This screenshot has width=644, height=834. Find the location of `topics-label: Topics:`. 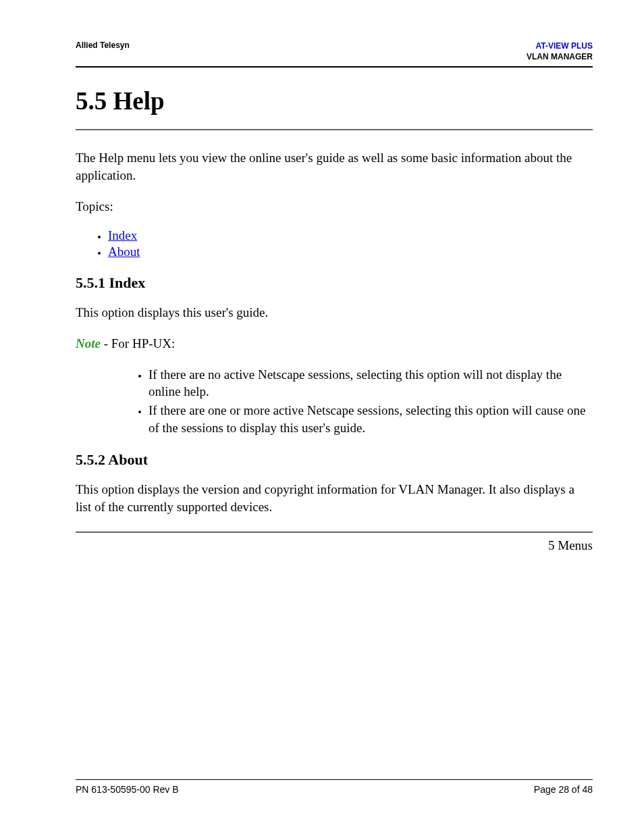

topics-label: Topics: is located at coordinates (334, 207).